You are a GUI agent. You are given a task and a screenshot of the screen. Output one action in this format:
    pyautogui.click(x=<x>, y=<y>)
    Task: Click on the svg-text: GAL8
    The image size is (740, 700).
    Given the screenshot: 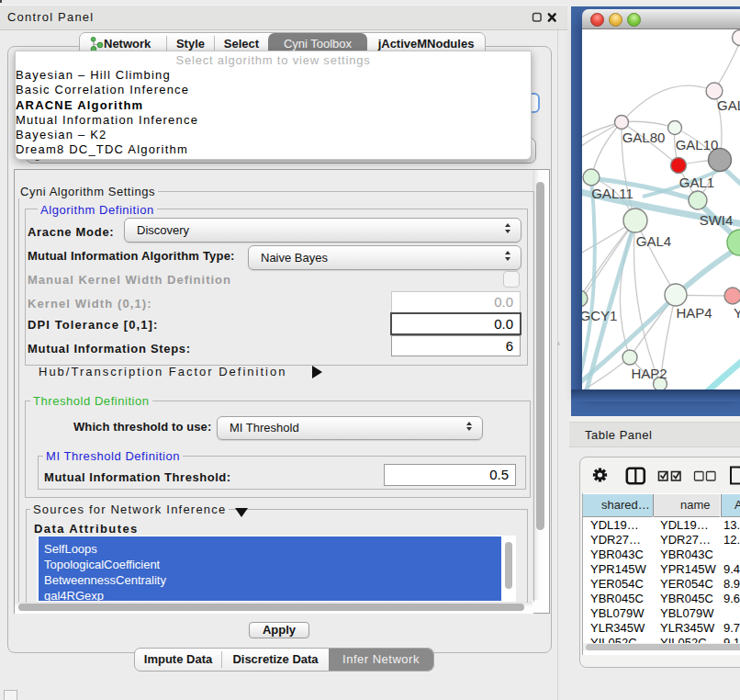 What is the action you would take?
    pyautogui.click(x=729, y=105)
    